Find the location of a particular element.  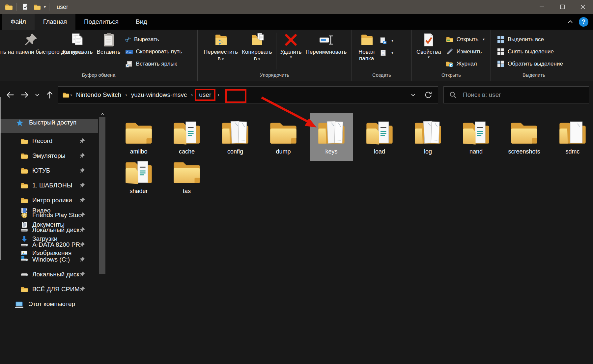

paste-shortcut-button: Вставить ярлык is located at coordinates (154, 64).